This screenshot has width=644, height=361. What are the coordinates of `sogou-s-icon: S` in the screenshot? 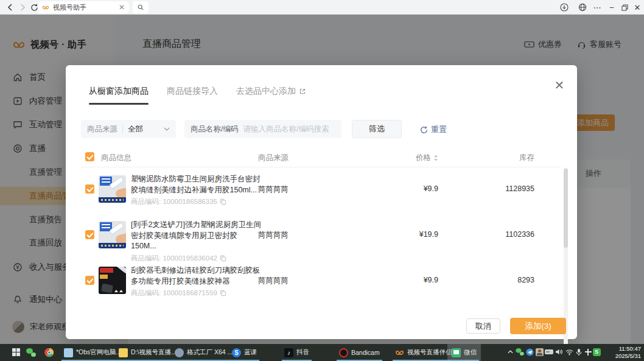 It's located at (236, 353).